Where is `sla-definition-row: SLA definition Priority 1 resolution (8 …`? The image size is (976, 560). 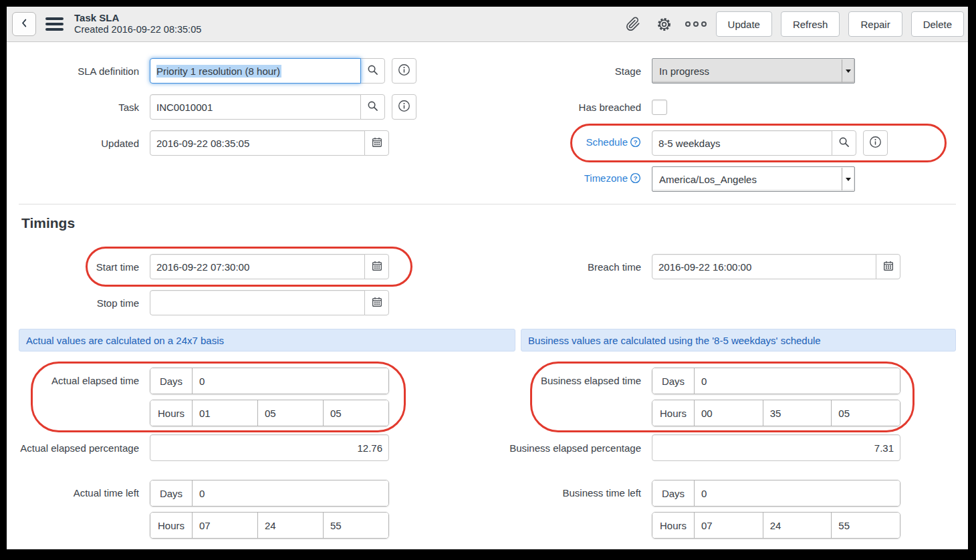 sla-definition-row: SLA definition Priority 1 resolution (8 … is located at coordinates (253, 71).